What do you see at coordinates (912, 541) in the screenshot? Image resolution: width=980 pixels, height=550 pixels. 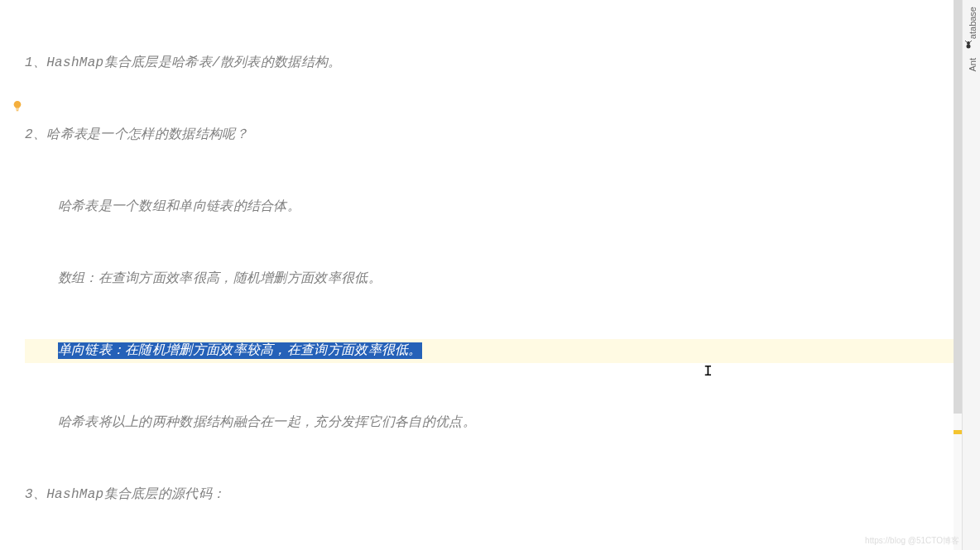 I see `watermark: https://blog @51CTO博客` at bounding box center [912, 541].